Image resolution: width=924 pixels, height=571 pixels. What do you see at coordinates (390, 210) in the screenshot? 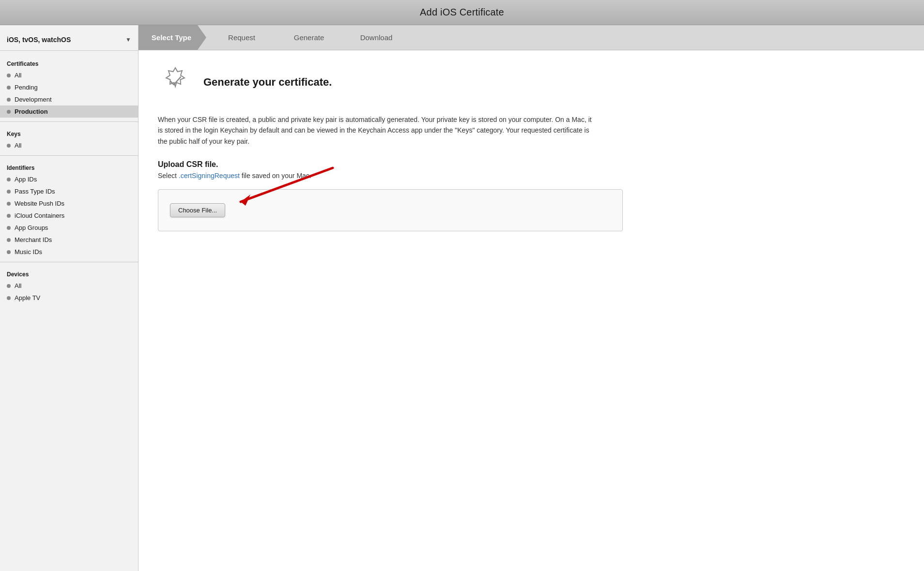
I see `file-upload-box: Choose File...` at bounding box center [390, 210].